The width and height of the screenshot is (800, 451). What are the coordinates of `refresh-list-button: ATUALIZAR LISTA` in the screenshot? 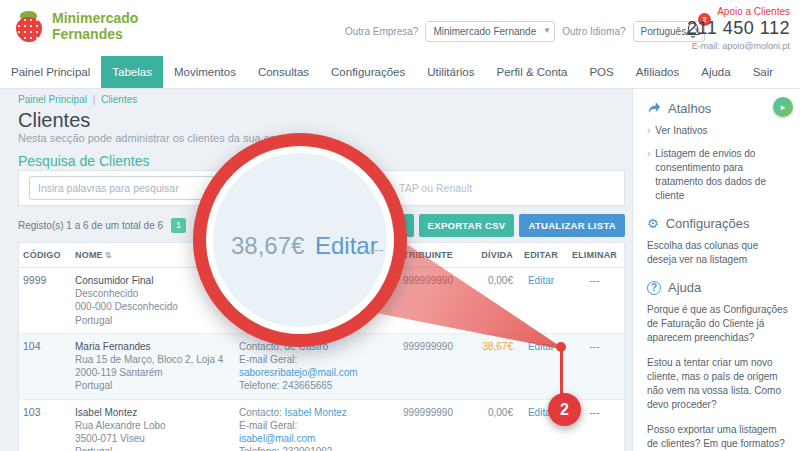 It's located at (572, 226).